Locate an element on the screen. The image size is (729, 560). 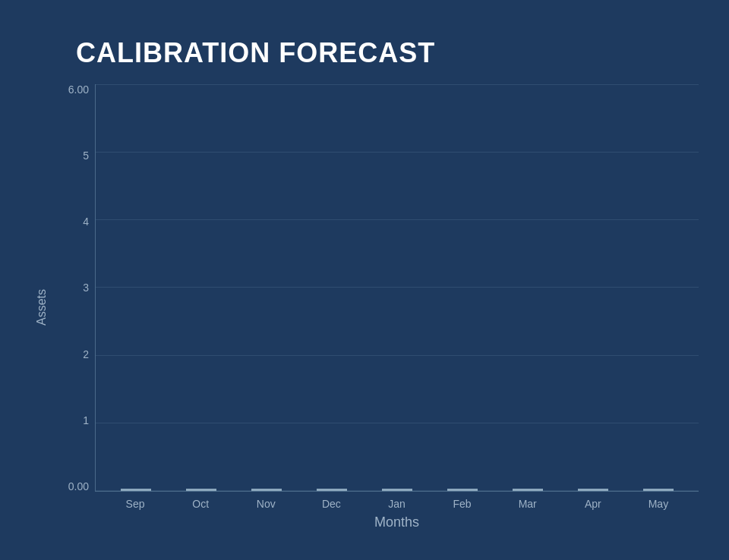
bar-jan is located at coordinates (397, 490).